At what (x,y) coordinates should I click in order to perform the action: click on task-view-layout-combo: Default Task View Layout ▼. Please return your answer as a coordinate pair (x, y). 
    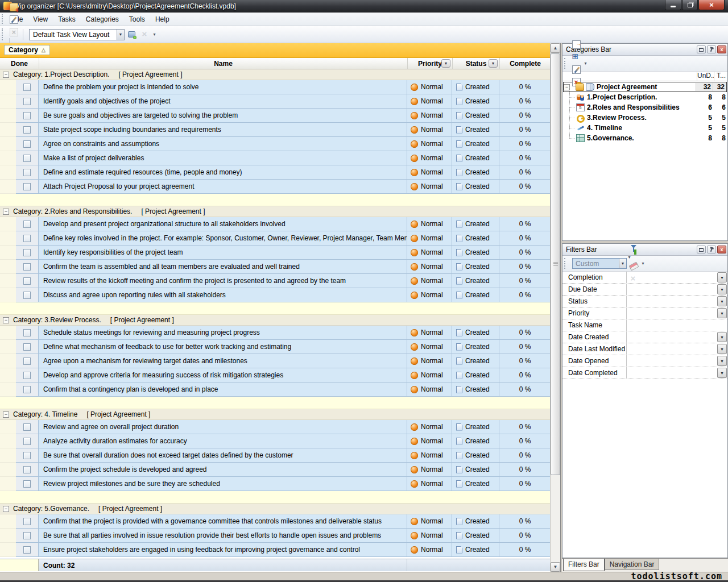
    Looking at the image, I should click on (77, 35).